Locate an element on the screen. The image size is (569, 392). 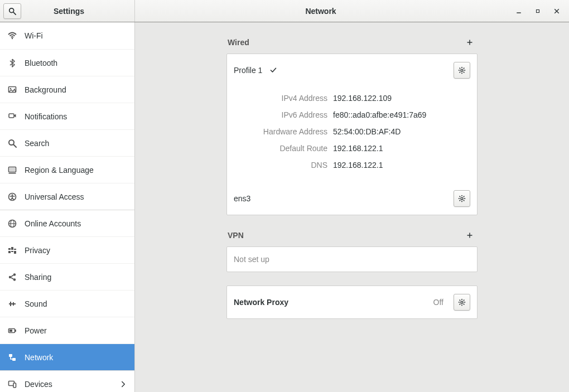
add-wired-button is located at coordinates (470, 42).